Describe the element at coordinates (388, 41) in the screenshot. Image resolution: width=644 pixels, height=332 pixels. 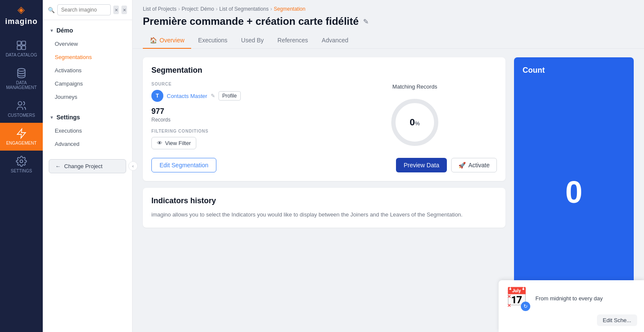
I see `tab-bar: 🏠 Overview Executions Used By References…` at that location.